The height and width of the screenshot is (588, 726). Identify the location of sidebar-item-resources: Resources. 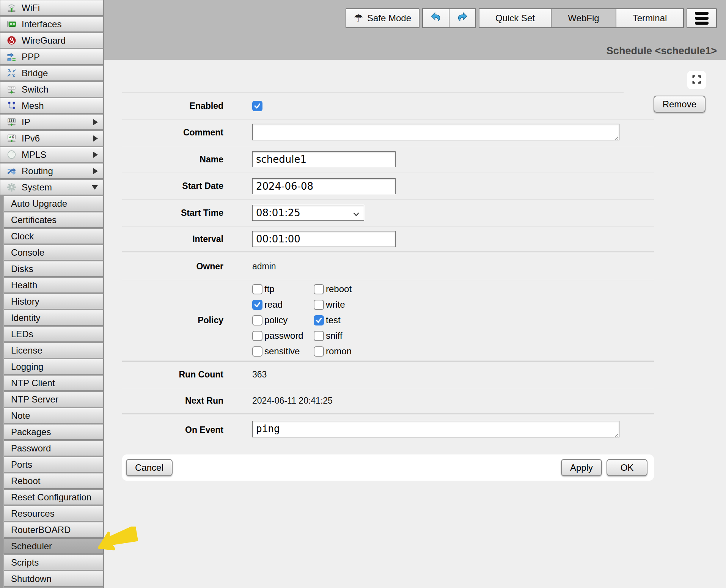
(53, 514).